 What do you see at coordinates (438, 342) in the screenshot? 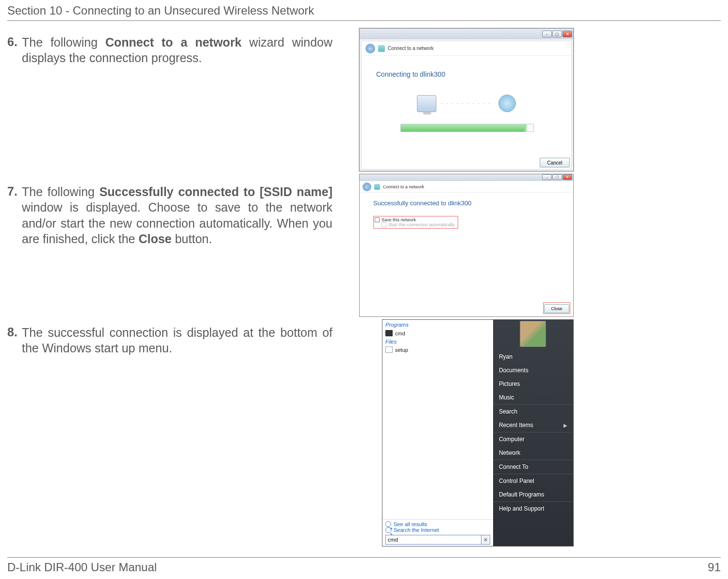
I see `files-header: Files` at bounding box center [438, 342].